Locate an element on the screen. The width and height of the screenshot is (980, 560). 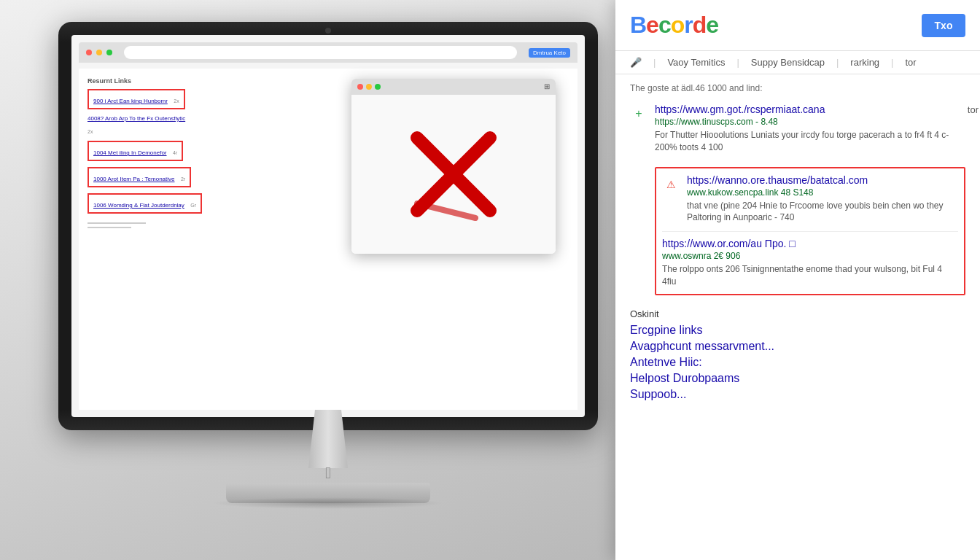
bottom-link-1: Ercgpine links is located at coordinates (798, 330).